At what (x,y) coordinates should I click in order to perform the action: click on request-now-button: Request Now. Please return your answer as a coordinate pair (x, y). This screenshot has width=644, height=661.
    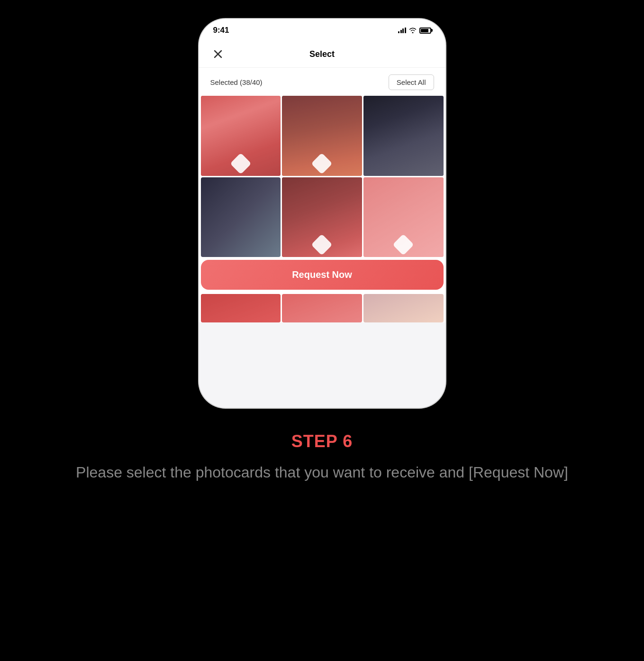
    Looking at the image, I should click on (322, 275).